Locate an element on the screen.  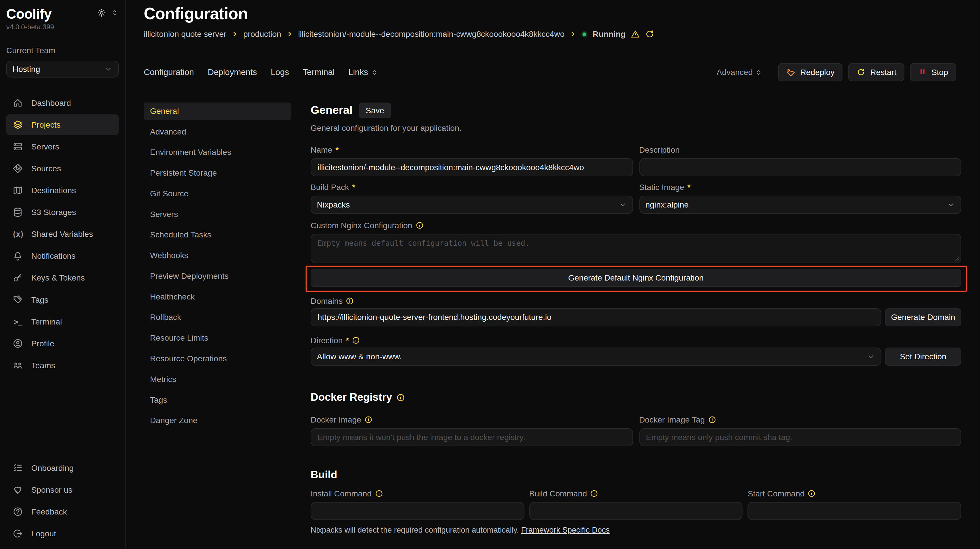
status-dot is located at coordinates (584, 34).